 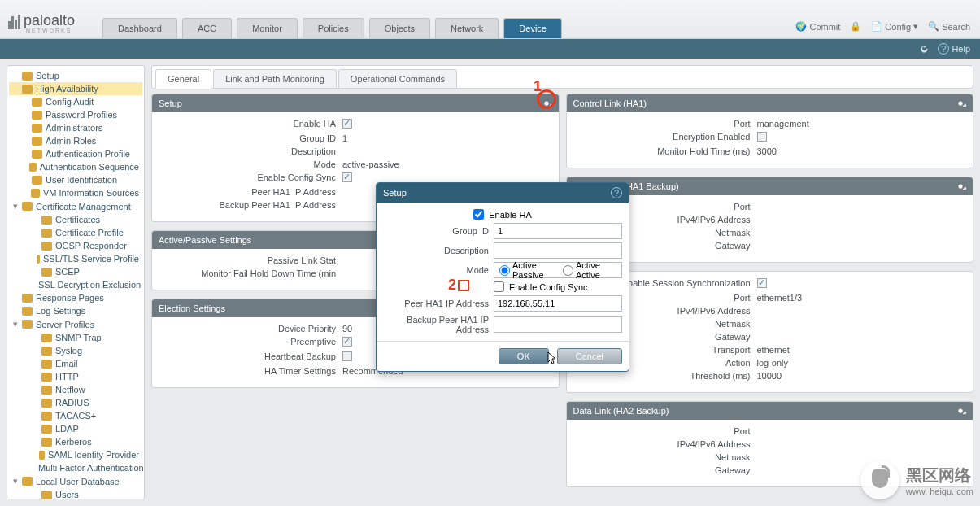 What do you see at coordinates (954, 49) in the screenshot?
I see `help-link: ? Help` at bounding box center [954, 49].